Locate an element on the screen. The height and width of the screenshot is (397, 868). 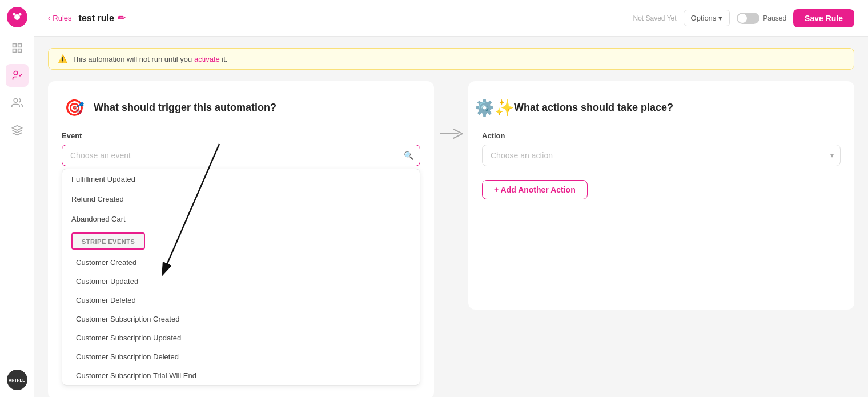
sidebar: ARTREE is located at coordinates (17, 199).